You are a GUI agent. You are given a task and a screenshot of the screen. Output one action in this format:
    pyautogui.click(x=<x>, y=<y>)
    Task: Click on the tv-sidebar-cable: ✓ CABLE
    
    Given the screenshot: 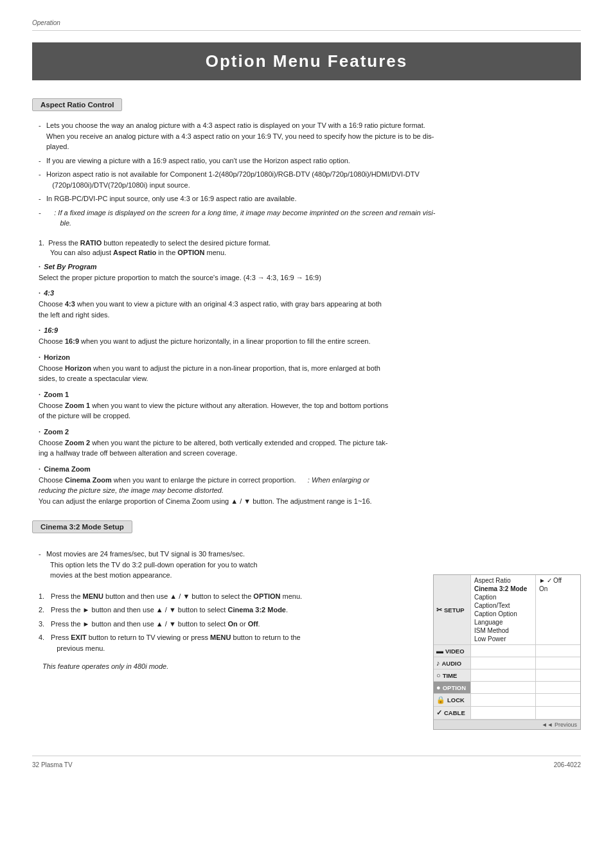 What is the action you would take?
    pyautogui.click(x=452, y=713)
    